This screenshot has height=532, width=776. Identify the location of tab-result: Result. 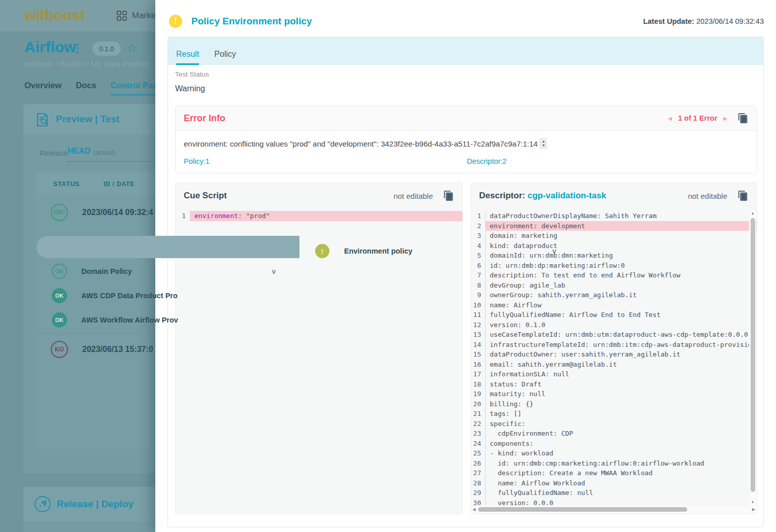
(188, 57).